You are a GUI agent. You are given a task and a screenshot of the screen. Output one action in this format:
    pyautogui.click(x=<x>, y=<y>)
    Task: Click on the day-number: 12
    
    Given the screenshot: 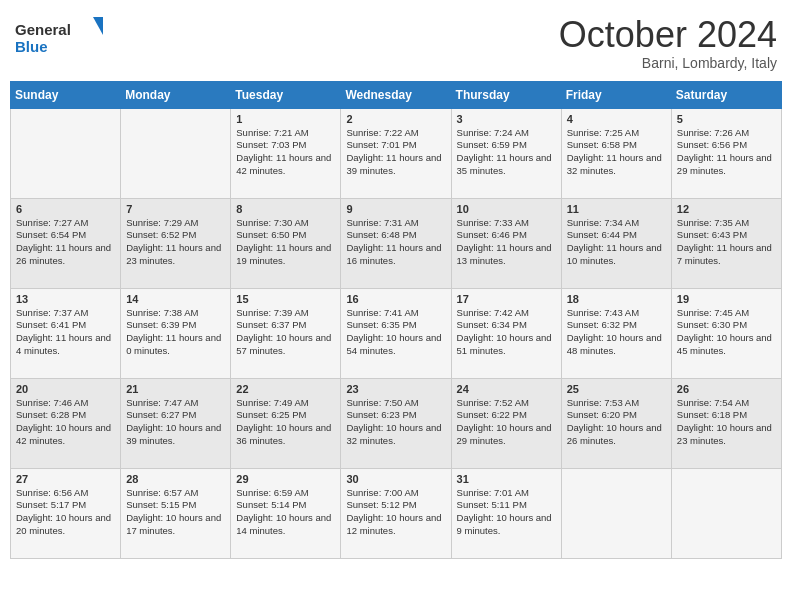 What is the action you would take?
    pyautogui.click(x=726, y=209)
    